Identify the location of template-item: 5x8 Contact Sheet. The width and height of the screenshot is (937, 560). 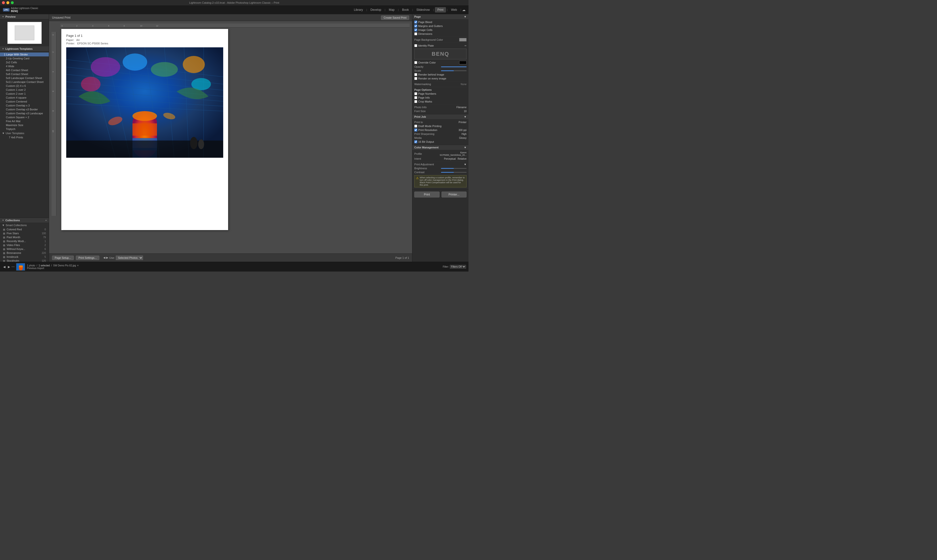
(24, 74).